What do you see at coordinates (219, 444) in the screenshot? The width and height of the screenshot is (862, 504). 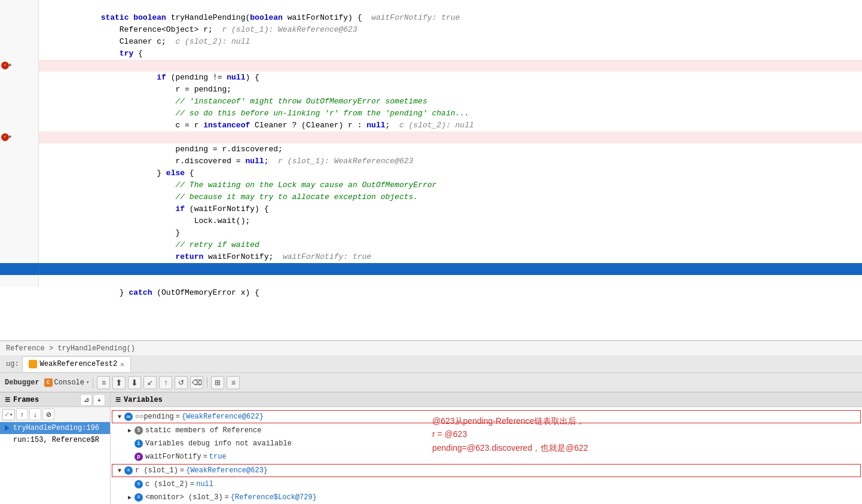 I see `var-name-info: Variables debug info not available` at bounding box center [219, 444].